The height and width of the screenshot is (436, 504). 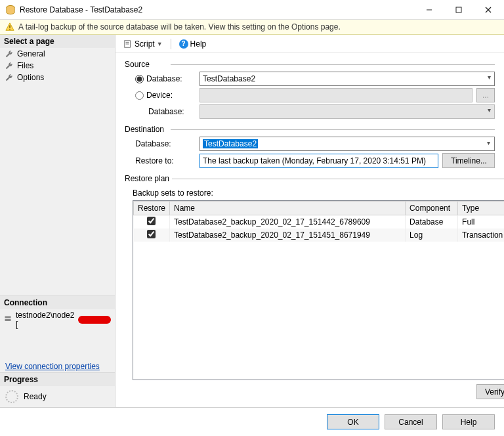 I want to click on dest-db-value: TestDatabase2, so click(x=230, y=144).